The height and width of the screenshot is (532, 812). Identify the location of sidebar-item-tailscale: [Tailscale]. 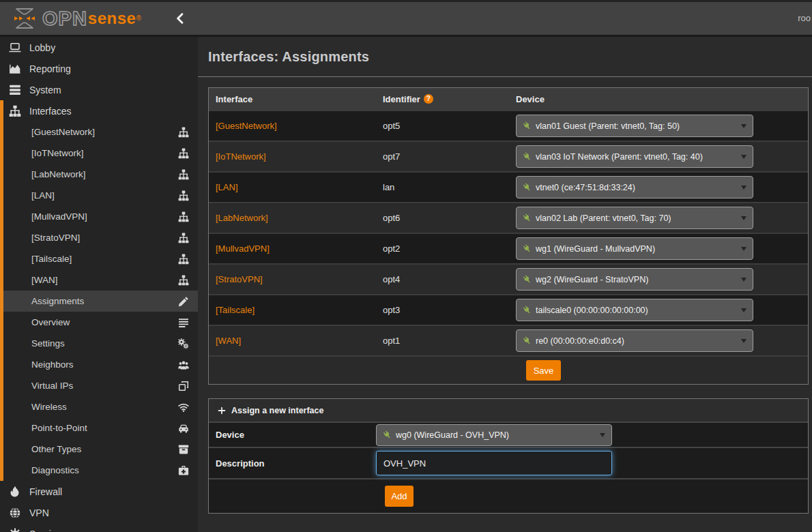
(99, 259).